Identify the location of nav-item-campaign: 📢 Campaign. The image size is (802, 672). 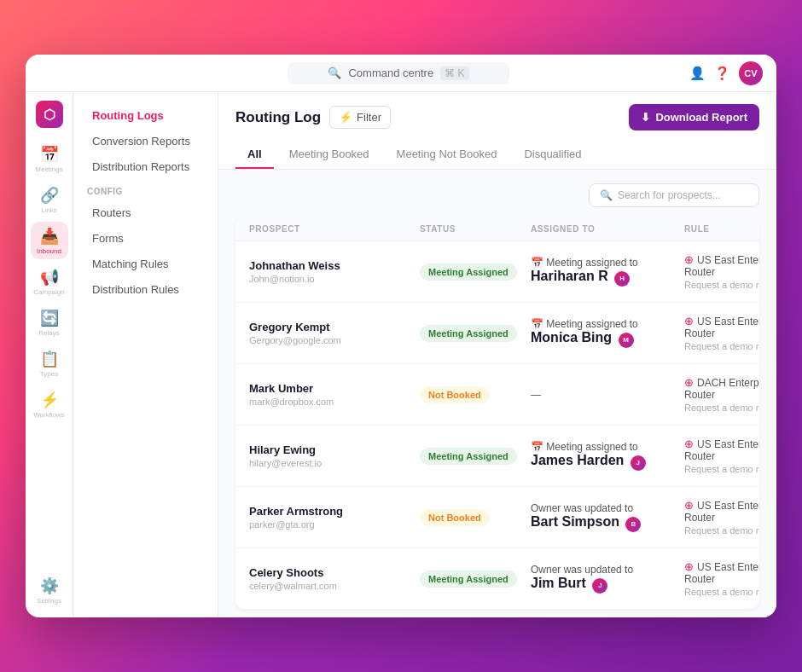
(49, 281).